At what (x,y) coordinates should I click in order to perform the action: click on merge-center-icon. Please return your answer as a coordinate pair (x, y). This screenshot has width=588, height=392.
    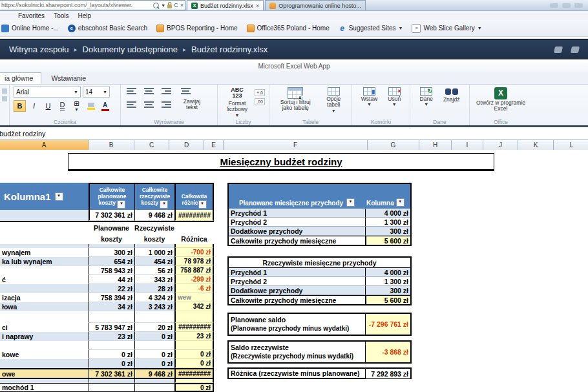
    Looking at the image, I should click on (186, 91).